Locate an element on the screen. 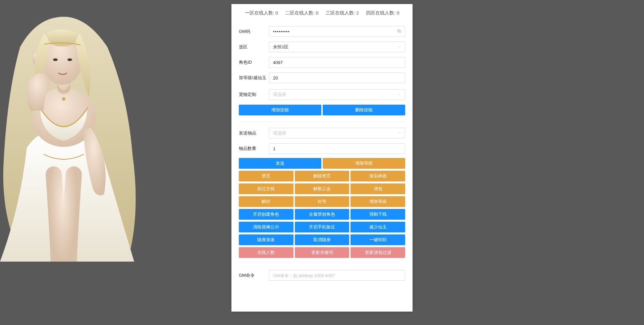  item-qty-label: 物品数量 is located at coordinates (254, 149).